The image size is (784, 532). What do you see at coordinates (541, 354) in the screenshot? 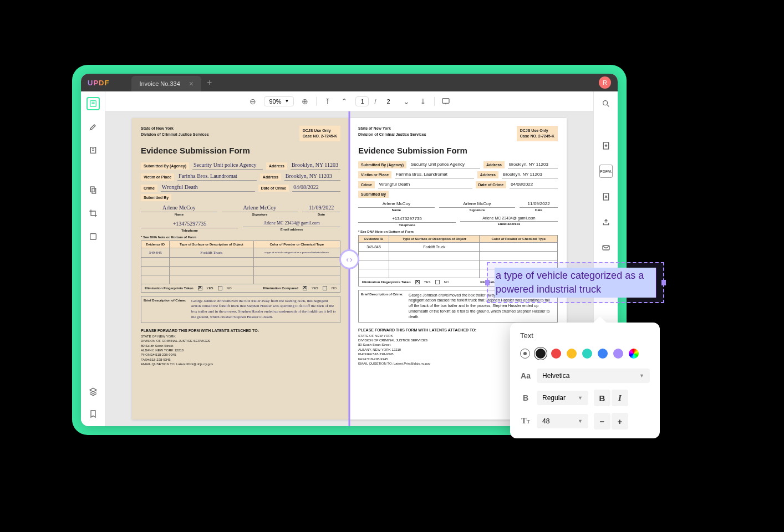
I see `color-swatch-black` at bounding box center [541, 354].